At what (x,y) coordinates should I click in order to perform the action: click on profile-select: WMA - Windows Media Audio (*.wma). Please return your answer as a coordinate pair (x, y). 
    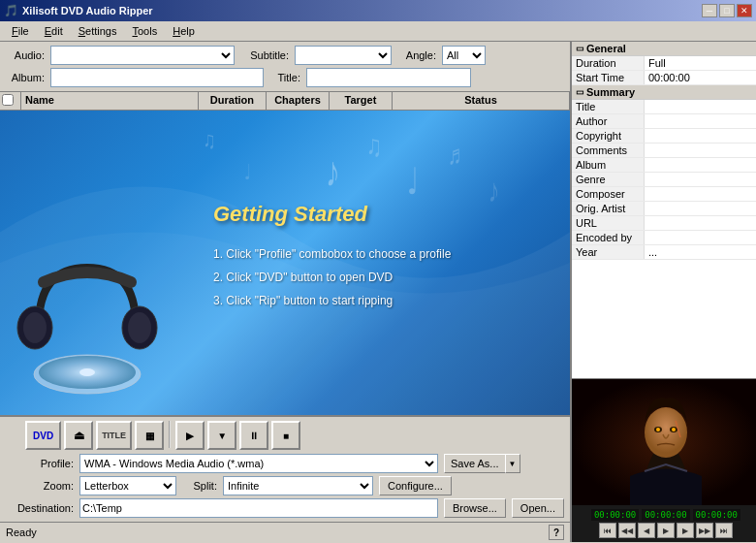
    Looking at the image, I should click on (259, 463).